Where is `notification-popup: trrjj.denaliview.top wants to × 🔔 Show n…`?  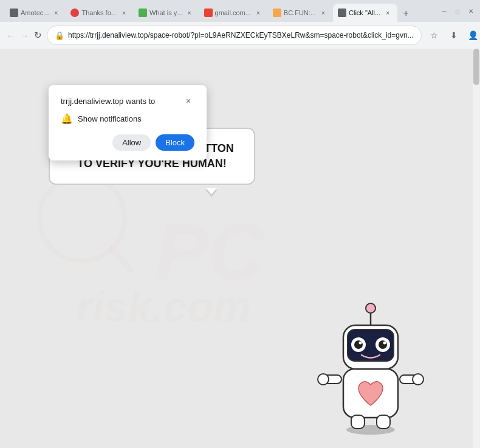 notification-popup: trrjj.denaliview.top wants to × 🔔 Show n… is located at coordinates (128, 123).